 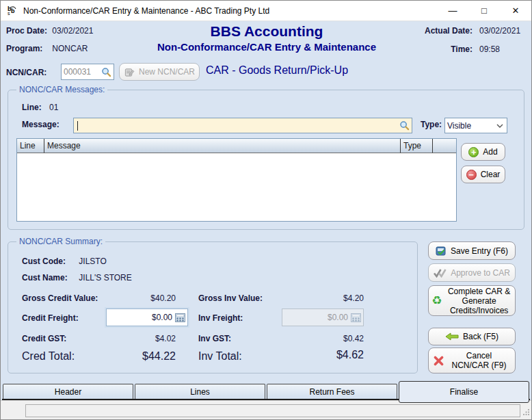 I want to click on line-row: Line: 01, so click(x=40, y=107).